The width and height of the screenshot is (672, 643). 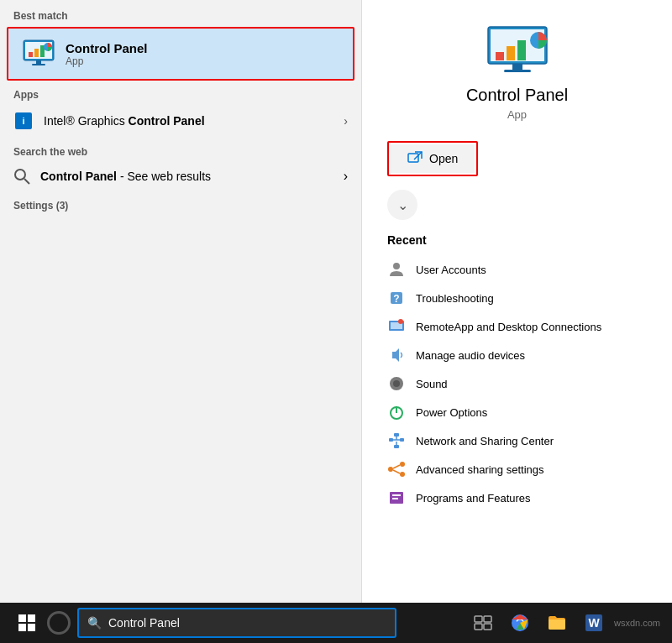 What do you see at coordinates (415, 159) in the screenshot?
I see `open-icon` at bounding box center [415, 159].